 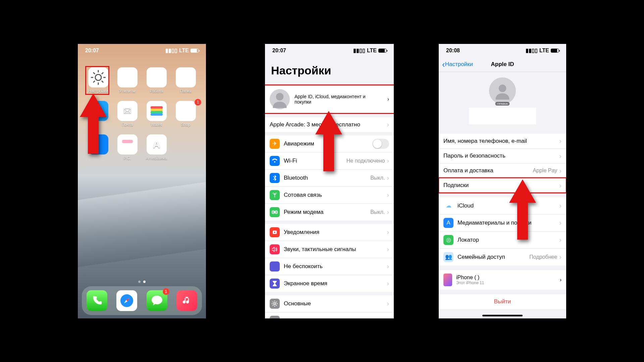 What do you see at coordinates (98, 144) in the screenshot?
I see `generic-icon` at bounding box center [98, 144].